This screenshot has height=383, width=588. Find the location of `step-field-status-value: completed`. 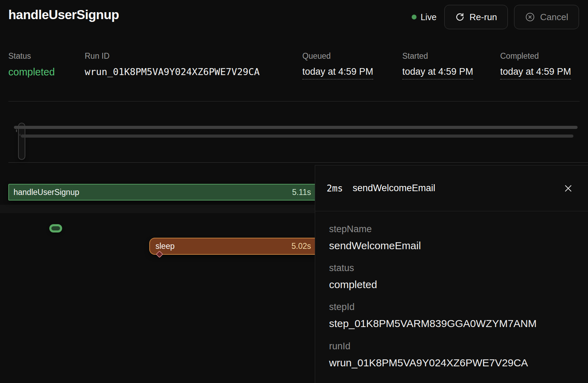

step-field-status-value: completed is located at coordinates (453, 285).